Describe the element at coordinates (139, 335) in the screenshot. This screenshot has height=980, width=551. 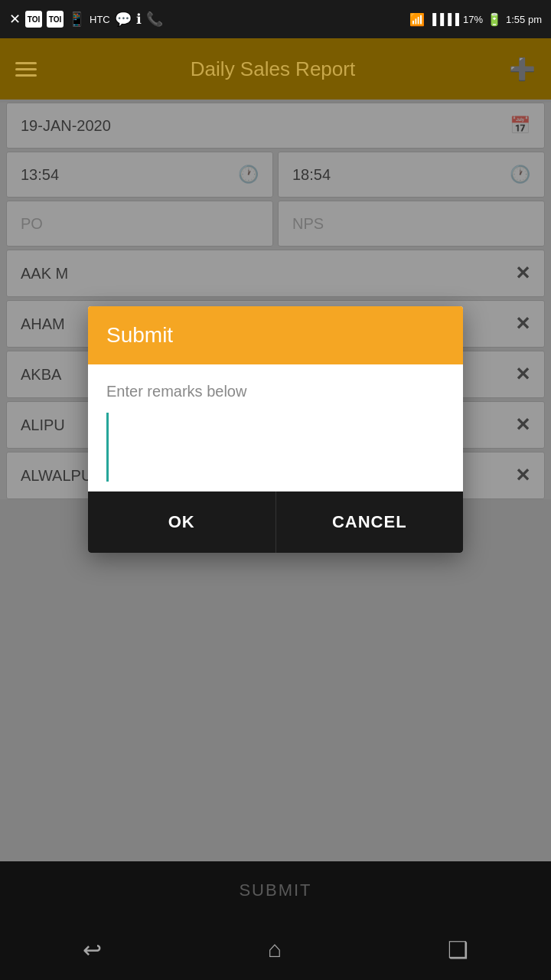
I see `dialog-title: Submit` at that location.